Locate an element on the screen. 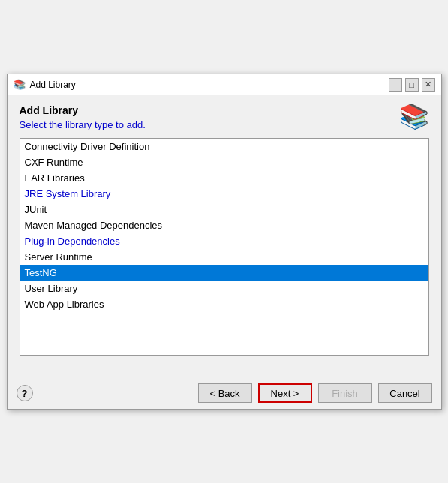  header-section: Add Library Select the library type to a… is located at coordinates (224, 117).